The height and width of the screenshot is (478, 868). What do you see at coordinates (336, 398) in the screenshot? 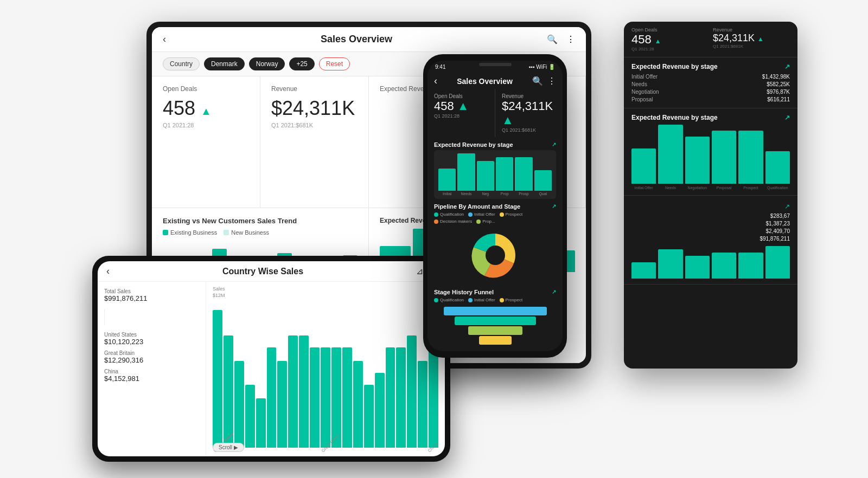
I see `bar-sweden` at bounding box center [336, 398].